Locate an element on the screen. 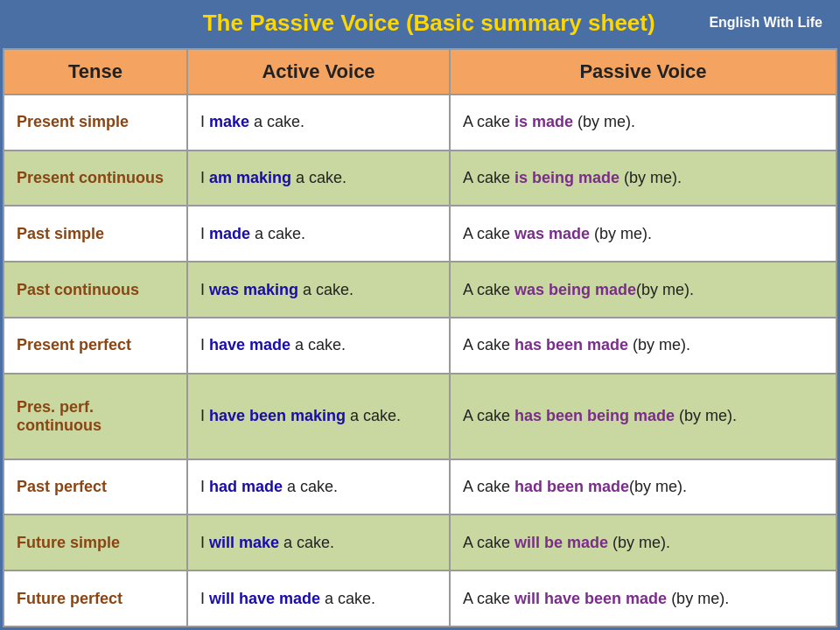 The image size is (840, 630). active-voice-cell: I will have made a cake. is located at coordinates (318, 598).